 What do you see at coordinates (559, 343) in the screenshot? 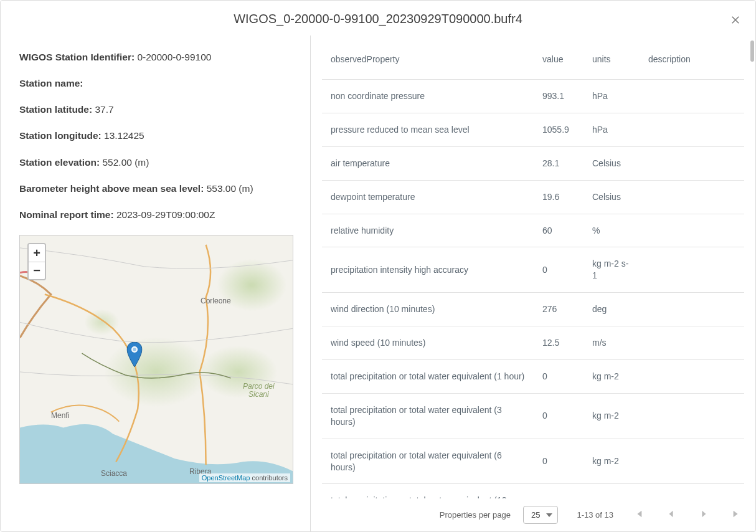
I see `cell-value: 12.5` at bounding box center [559, 343].